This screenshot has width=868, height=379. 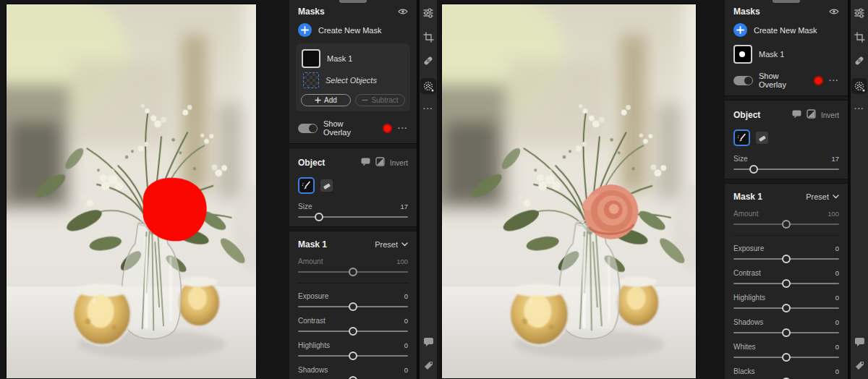 I want to click on mask-overlay-red, so click(x=175, y=210).